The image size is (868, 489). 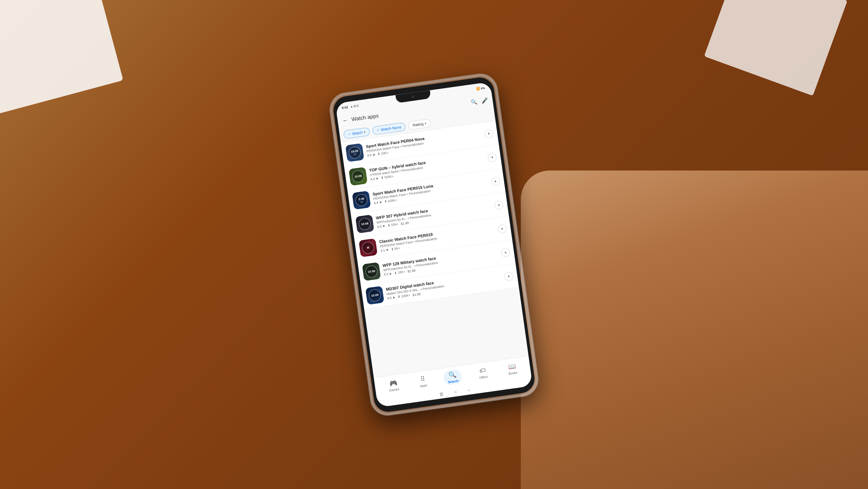 I want to click on bottom-nav-item-games: 🎮 Games, so click(x=394, y=386).